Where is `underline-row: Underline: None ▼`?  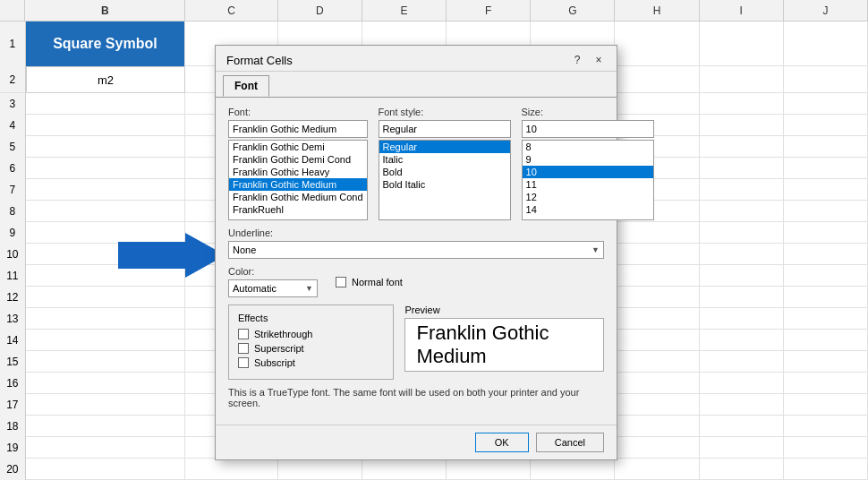
underline-row: Underline: None ▼ is located at coordinates (416, 244).